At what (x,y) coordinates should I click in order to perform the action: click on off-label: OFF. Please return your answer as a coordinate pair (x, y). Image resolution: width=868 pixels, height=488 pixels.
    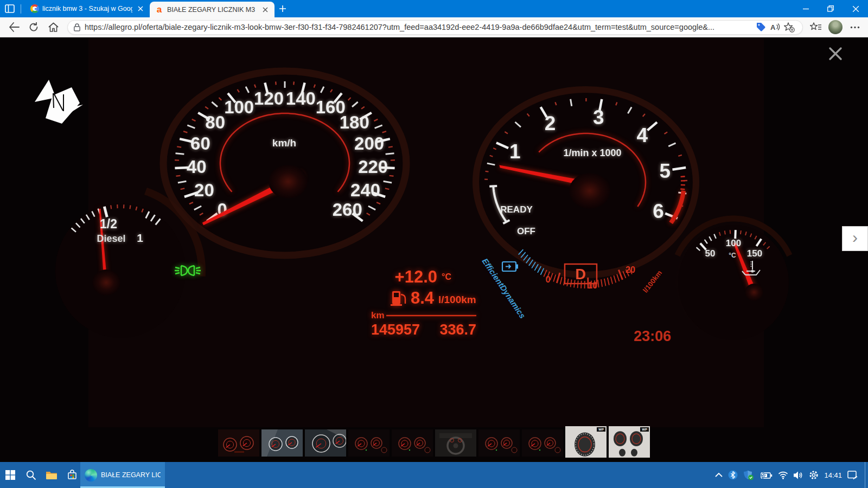
    Looking at the image, I should click on (526, 231).